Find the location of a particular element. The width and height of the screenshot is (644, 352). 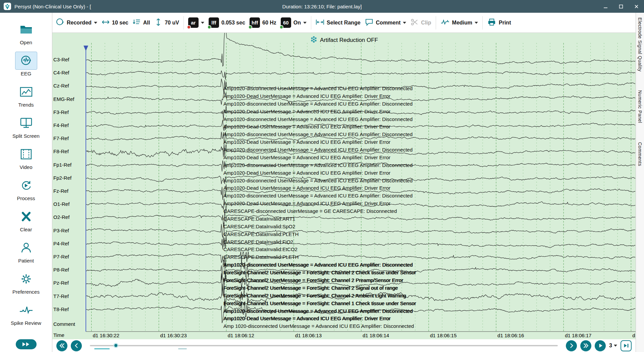

sidebar-item-patient: Patient is located at coordinates (26, 249).